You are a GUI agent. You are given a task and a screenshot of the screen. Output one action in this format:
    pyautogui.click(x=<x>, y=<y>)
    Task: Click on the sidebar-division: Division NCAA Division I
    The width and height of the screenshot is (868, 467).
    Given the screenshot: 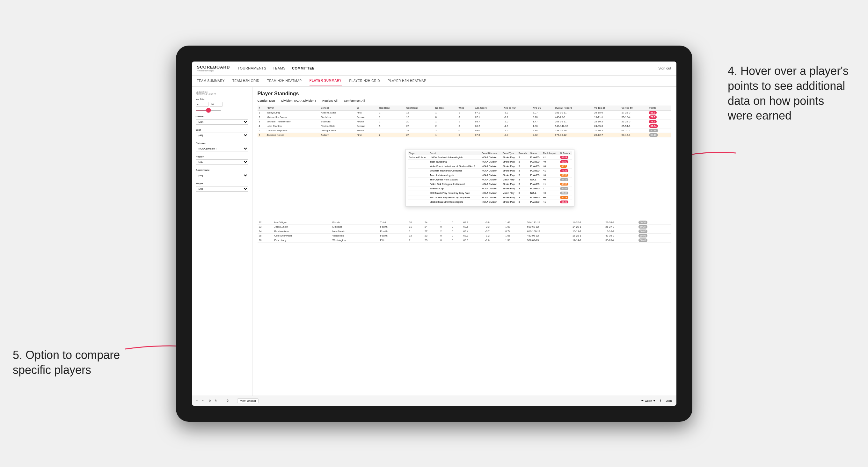 What is the action you would take?
    pyautogui.click(x=222, y=147)
    